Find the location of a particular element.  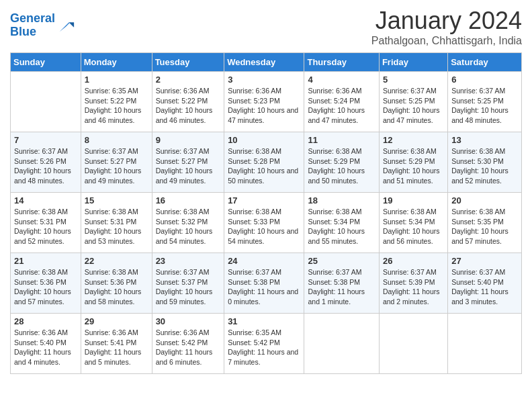

calendar-cell: 31Sunrise: 6:35 AMSunset: 5:42 PMDayligh… is located at coordinates (265, 344).